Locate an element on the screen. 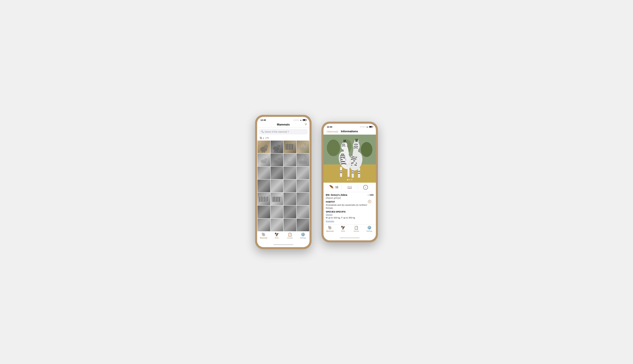 Image resolution: width=633 pixels, height=364 pixels. search-icon: 🔍 is located at coordinates (262, 132).